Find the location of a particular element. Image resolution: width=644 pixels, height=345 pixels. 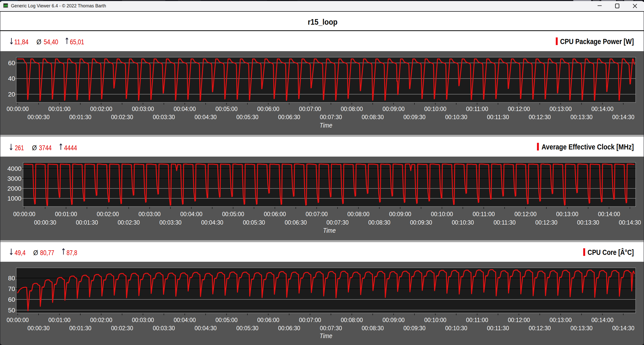

svg-text: 87,8 is located at coordinates (72, 253).